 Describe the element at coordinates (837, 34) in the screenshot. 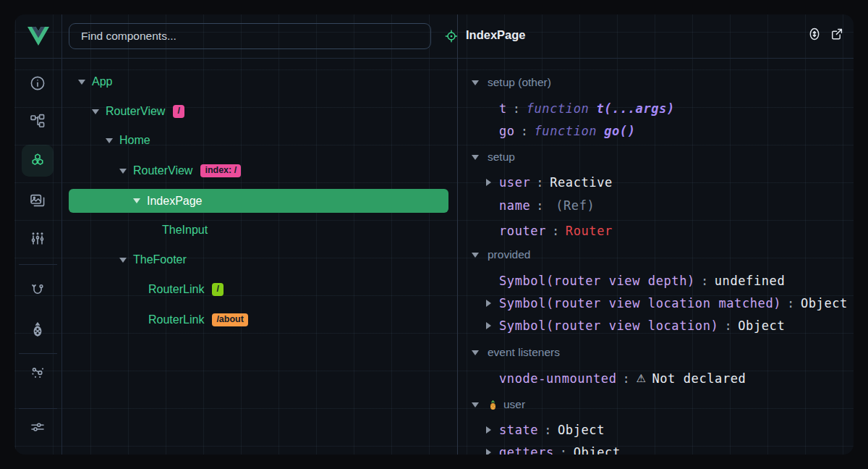

I see `open-in-editor-button` at that location.